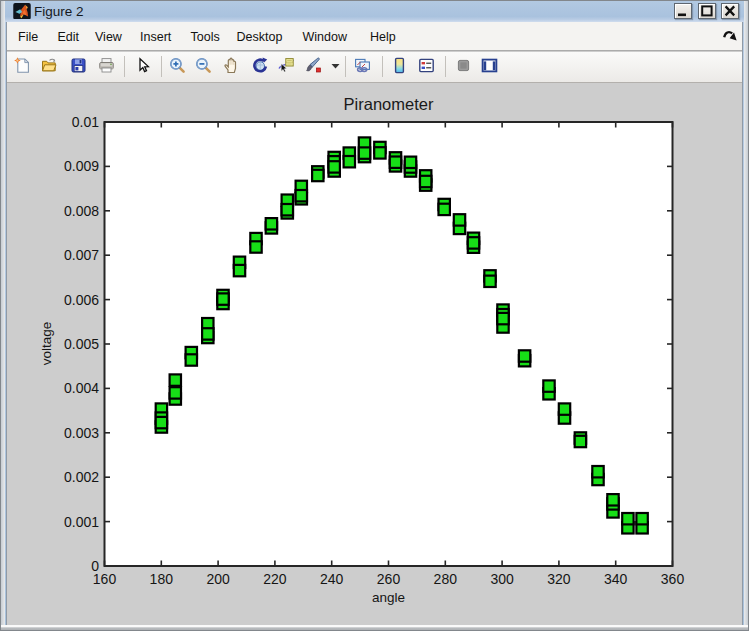 This screenshot has height=631, width=749. Describe the element at coordinates (82, 477) in the screenshot. I see `svg-text: 0.002` at that location.